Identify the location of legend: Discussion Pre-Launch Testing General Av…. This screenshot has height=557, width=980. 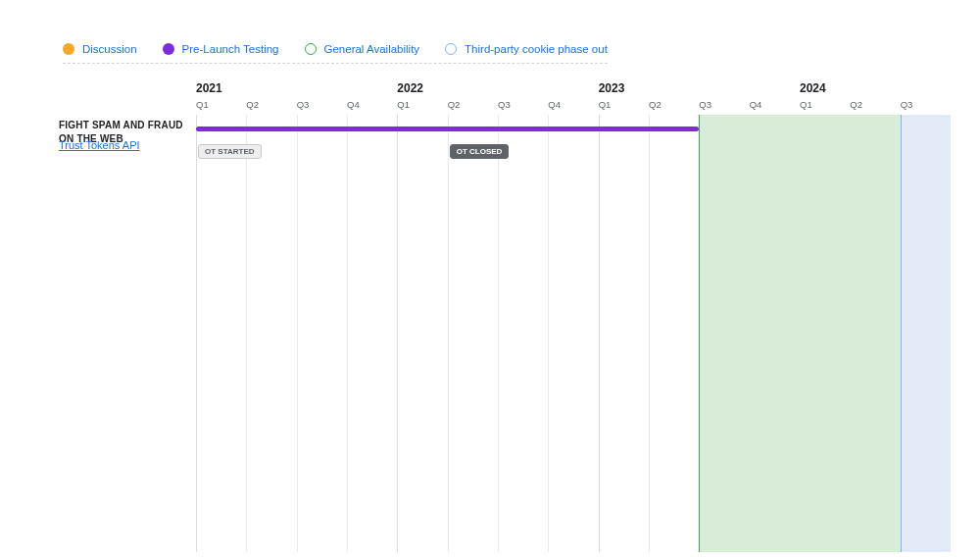
(335, 53).